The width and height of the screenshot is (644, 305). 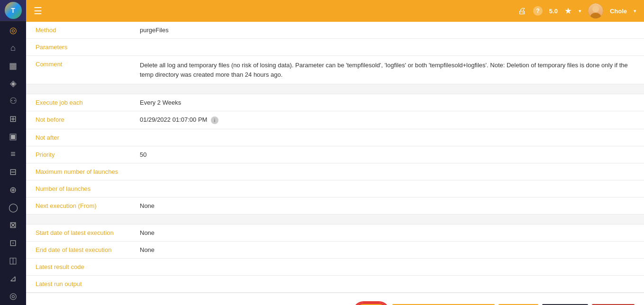 I want to click on field-label-not-after: Not after, so click(x=78, y=137).